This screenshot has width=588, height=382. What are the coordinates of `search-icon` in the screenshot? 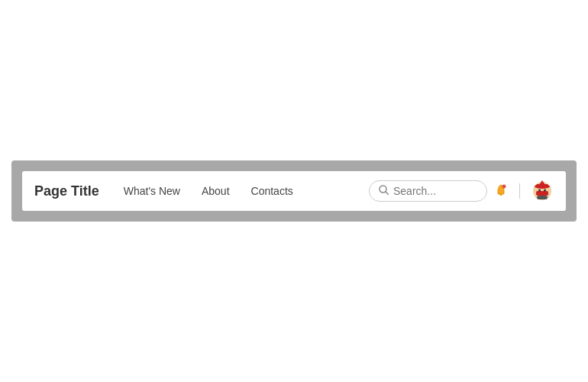 It's located at (383, 191).